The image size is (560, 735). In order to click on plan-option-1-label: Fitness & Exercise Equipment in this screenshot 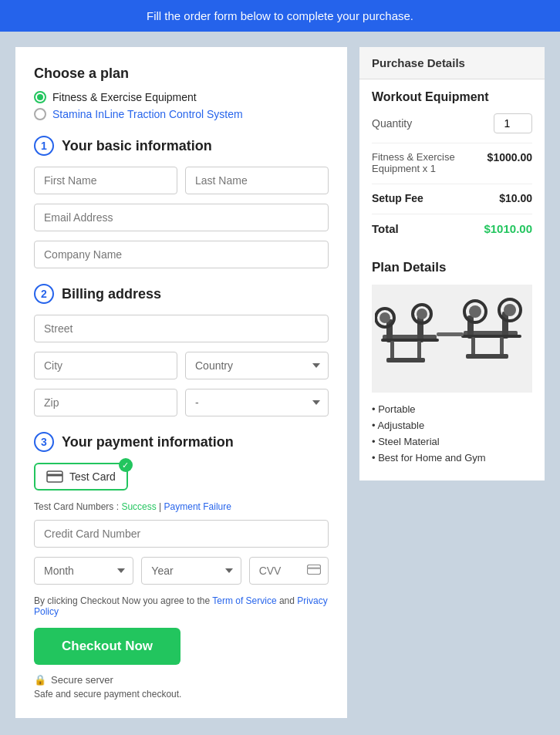, I will do `click(125, 97)`.